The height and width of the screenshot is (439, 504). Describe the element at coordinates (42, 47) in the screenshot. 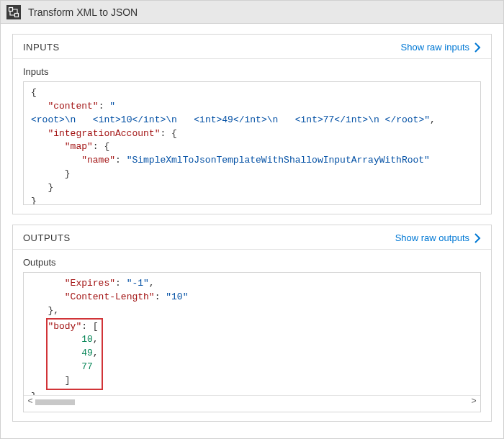

I see `inputs-section-title: INPUTS` at that location.